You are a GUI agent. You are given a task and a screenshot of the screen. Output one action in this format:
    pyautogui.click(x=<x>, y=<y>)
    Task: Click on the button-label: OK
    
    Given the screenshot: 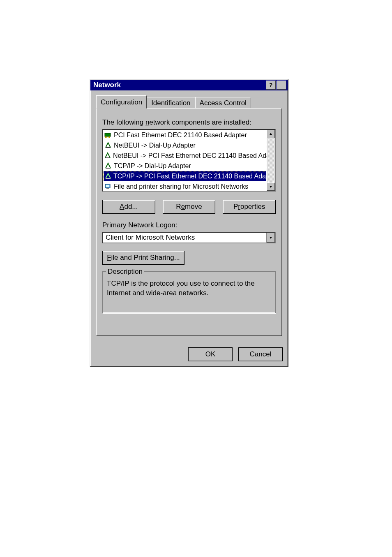 What is the action you would take?
    pyautogui.click(x=210, y=354)
    